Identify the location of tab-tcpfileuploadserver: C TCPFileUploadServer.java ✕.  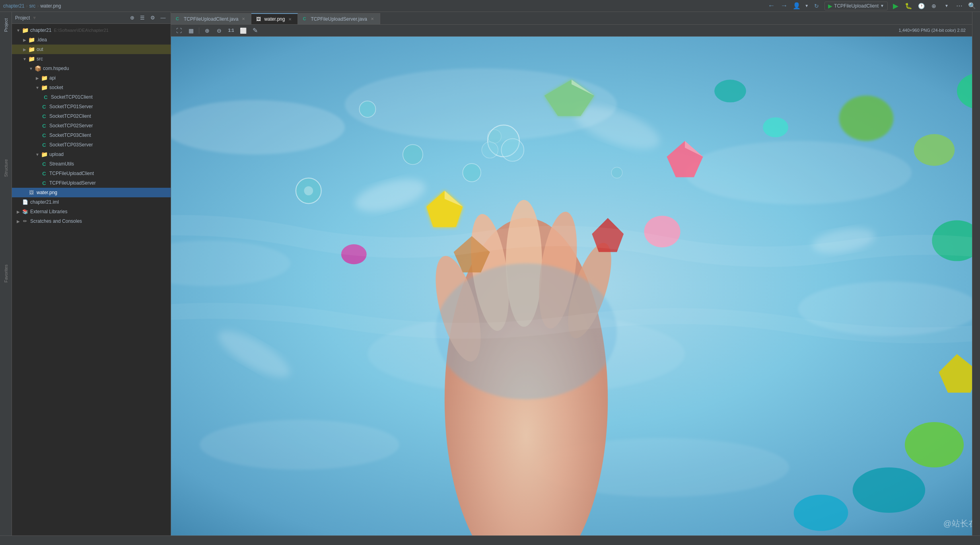
(339, 19).